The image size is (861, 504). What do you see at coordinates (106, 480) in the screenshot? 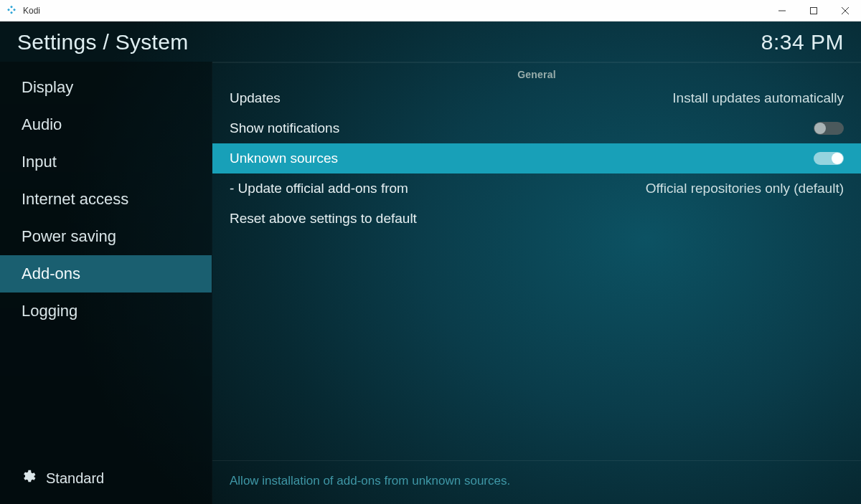
I see `settings-level-button: Standard` at bounding box center [106, 480].